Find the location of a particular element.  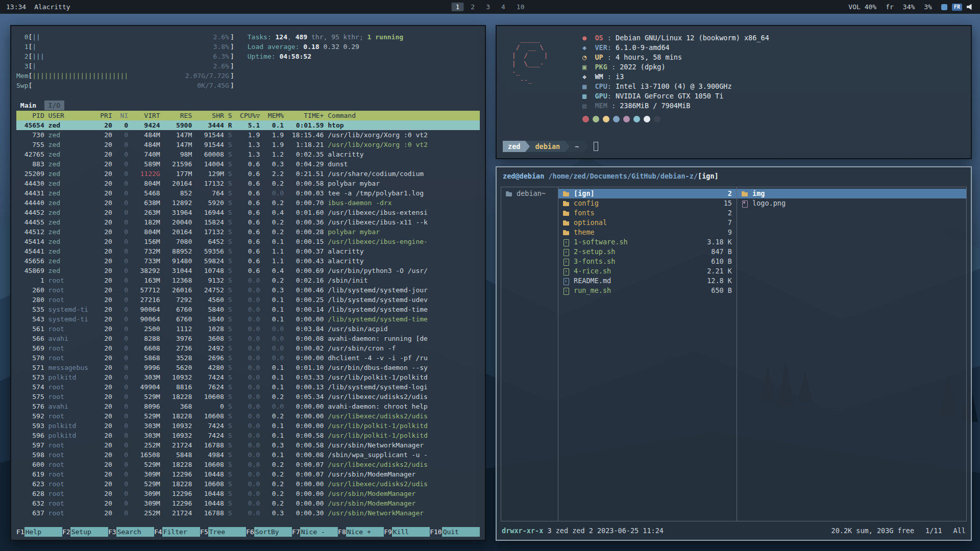

process-row: 280root2002721672924560S0.00.10:00.25/li… is located at coordinates (248, 300).